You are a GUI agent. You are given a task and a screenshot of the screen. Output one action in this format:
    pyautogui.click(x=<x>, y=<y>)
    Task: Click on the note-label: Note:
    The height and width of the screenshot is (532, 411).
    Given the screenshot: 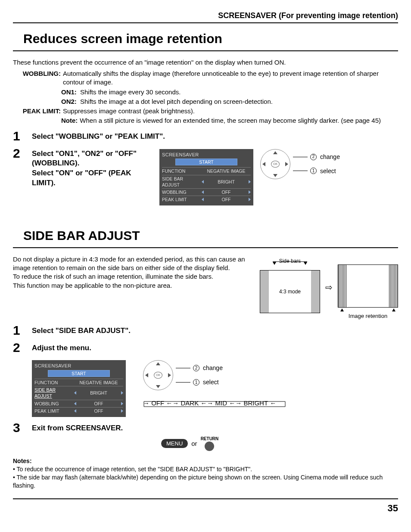 What is the action you would take?
    pyautogui.click(x=71, y=121)
    